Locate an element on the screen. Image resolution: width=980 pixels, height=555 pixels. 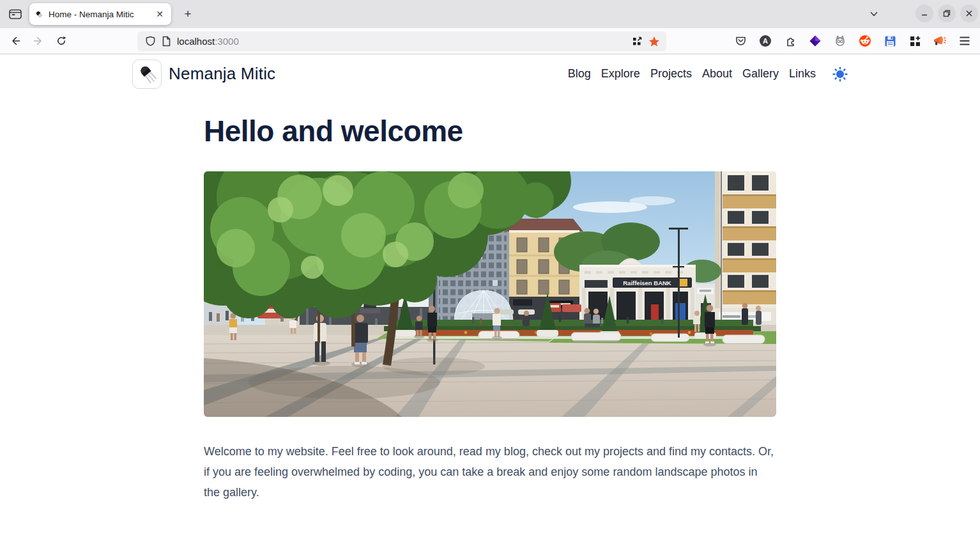
tab-strip: Home - Nemanja Mitic ✕ + is located at coordinates (490, 14).